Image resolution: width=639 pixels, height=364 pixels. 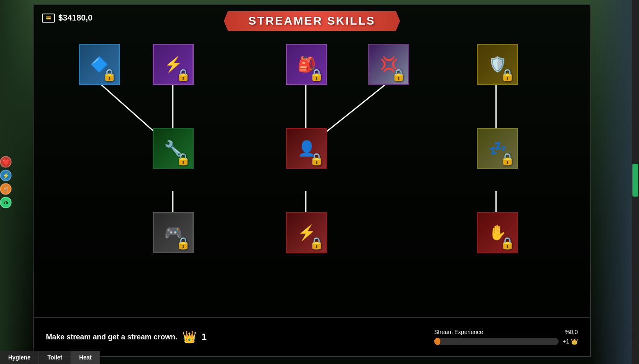 What do you see at coordinates (312, 21) in the screenshot?
I see `skills-header: STREAMER SKILLS` at bounding box center [312, 21].